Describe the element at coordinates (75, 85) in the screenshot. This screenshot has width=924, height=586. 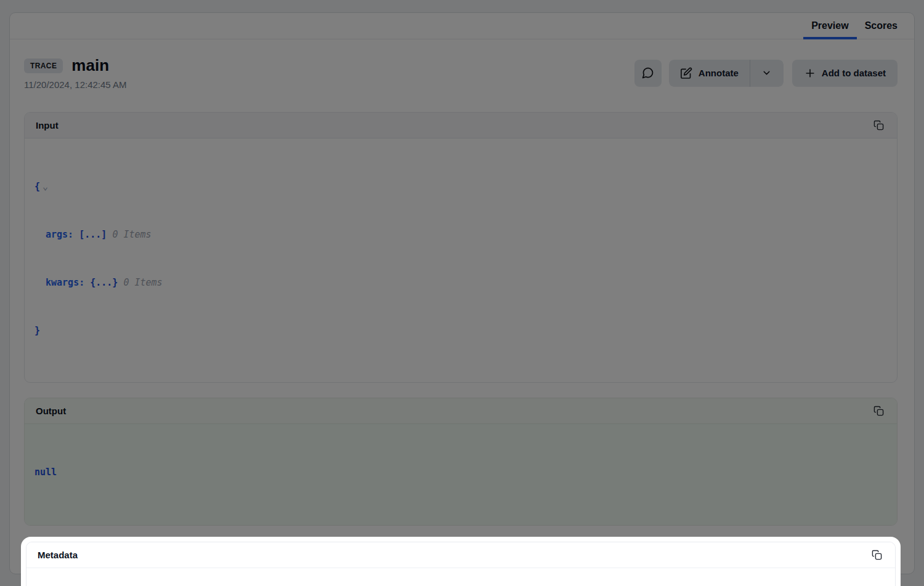
I see `trace-timestamp: 11/20/2024, 12:42:45 AM` at that location.